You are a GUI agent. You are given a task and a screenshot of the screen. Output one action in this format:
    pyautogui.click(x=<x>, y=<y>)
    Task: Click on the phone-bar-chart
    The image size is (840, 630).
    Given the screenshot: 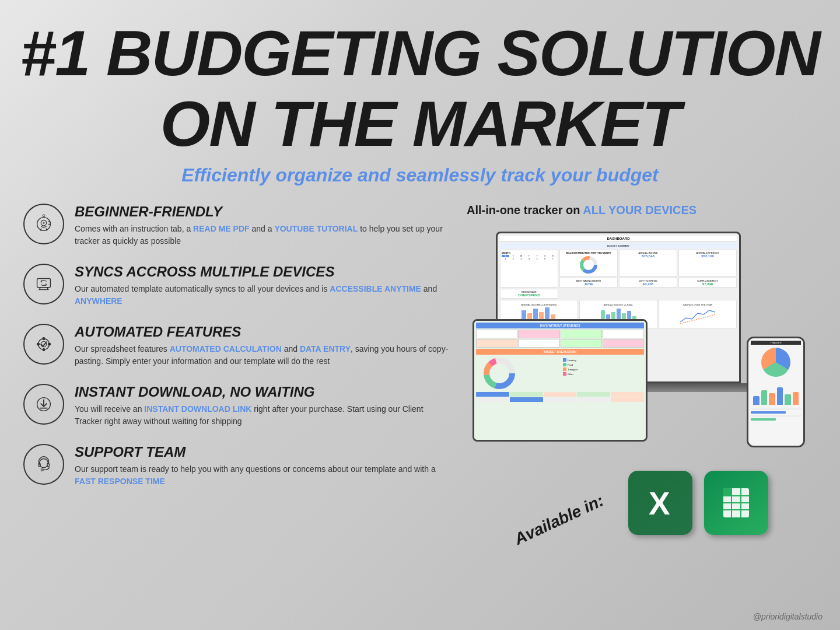 What is the action you would take?
    pyautogui.click(x=776, y=393)
    